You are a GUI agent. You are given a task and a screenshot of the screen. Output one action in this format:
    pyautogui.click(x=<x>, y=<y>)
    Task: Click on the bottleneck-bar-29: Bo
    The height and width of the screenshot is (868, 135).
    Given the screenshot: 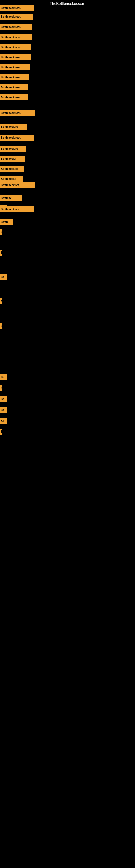 What is the action you would take?
    pyautogui.click(x=3, y=399)
    